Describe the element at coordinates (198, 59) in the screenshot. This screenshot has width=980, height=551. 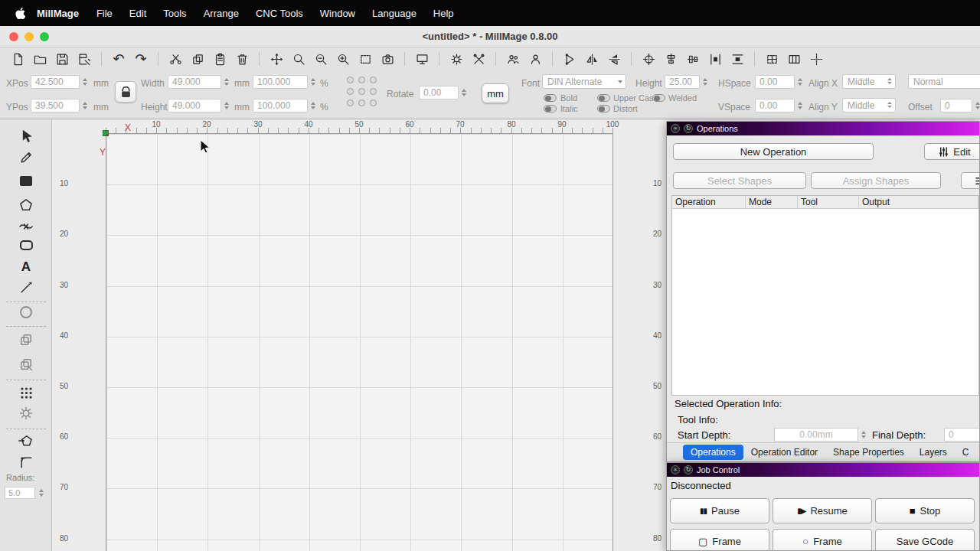
I see `copy-icon` at that location.